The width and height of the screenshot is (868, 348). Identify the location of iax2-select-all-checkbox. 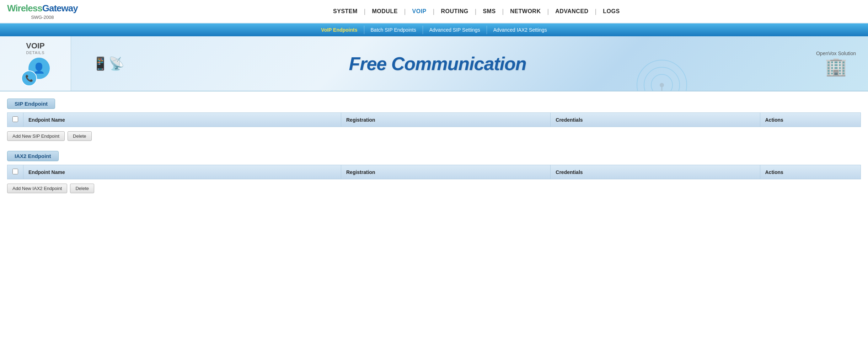
(15, 172).